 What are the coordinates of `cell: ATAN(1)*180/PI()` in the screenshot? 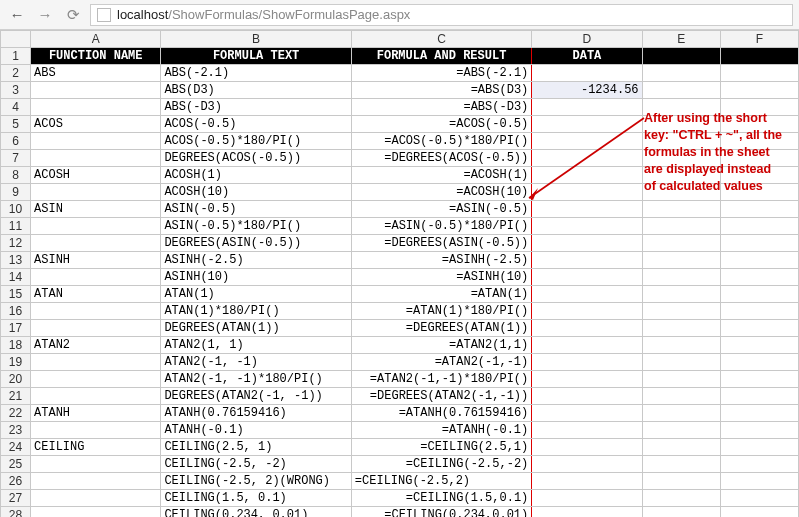 It's located at (256, 312).